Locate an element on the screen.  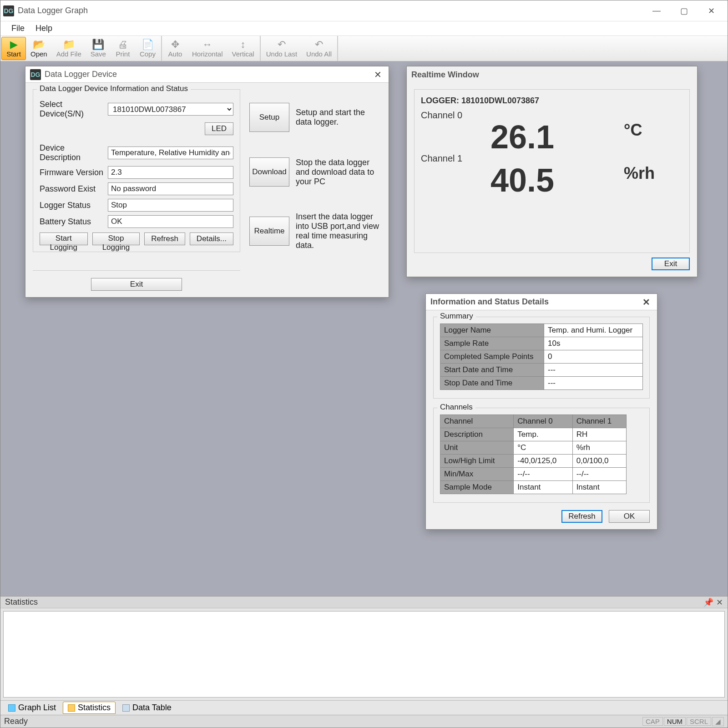
firmware-version-label: Firmware Version is located at coordinates (74, 173).